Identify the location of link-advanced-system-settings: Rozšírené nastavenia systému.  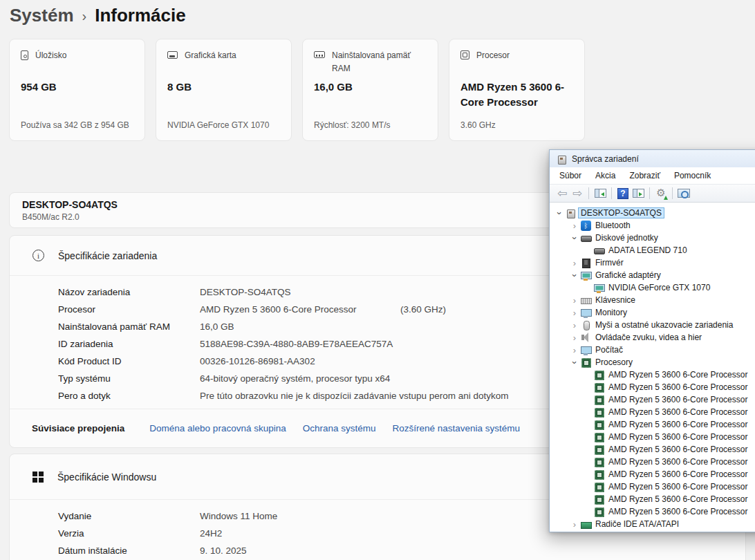
(456, 429).